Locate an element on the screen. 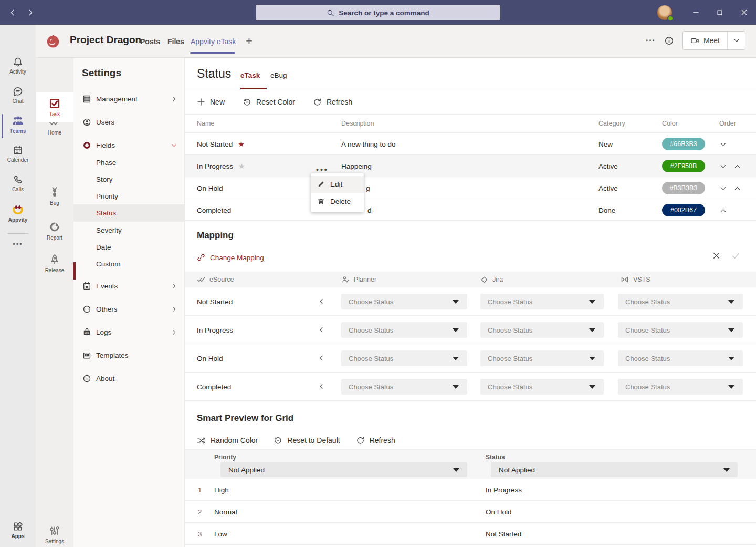 The width and height of the screenshot is (756, 547). default-star-icon: ★ is located at coordinates (242, 144).